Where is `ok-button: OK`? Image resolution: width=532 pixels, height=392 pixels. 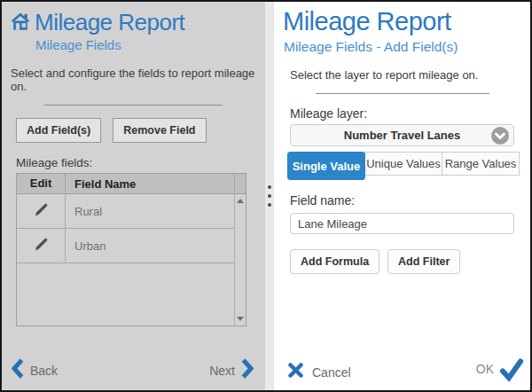
ok-button: OK is located at coordinates (500, 372).